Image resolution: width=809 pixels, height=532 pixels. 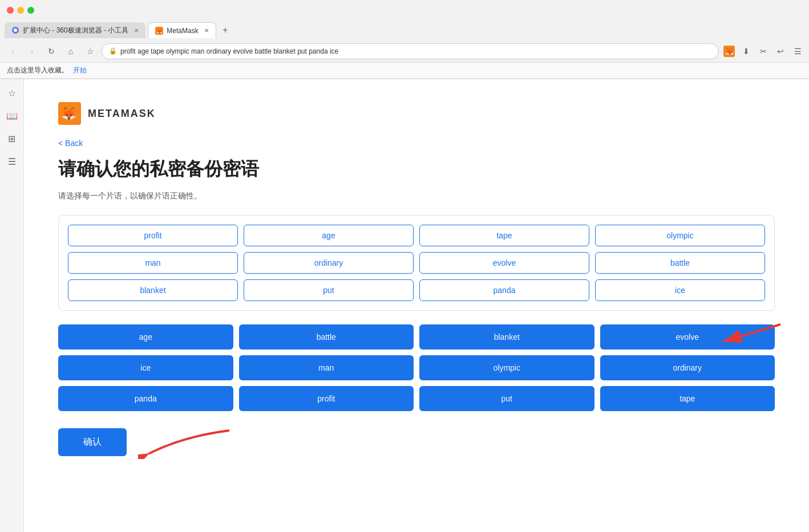 I want to click on word-button-panda: panda, so click(x=146, y=399).